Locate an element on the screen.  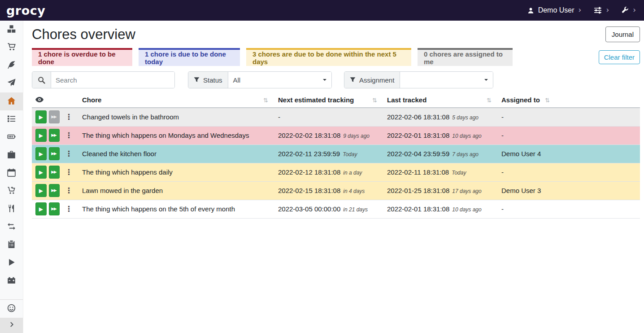
next-date: 2022-02-11 23:59:59 is located at coordinates (309, 153).